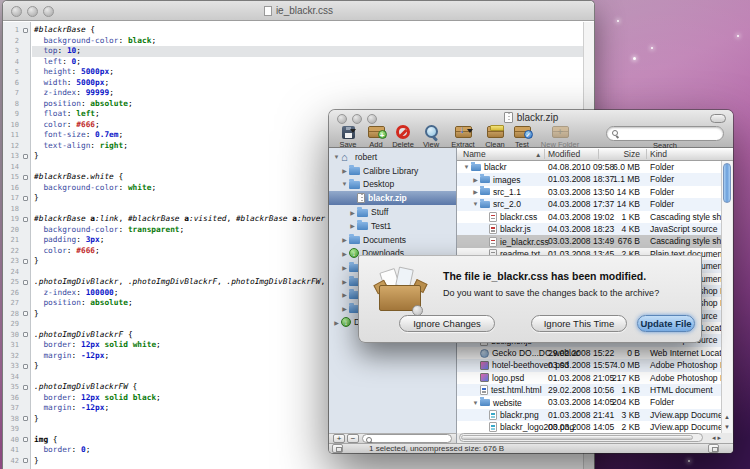 This screenshot has width=750, height=469. What do you see at coordinates (407, 438) in the screenshot?
I see `sidebar-filter-input` at bounding box center [407, 438].